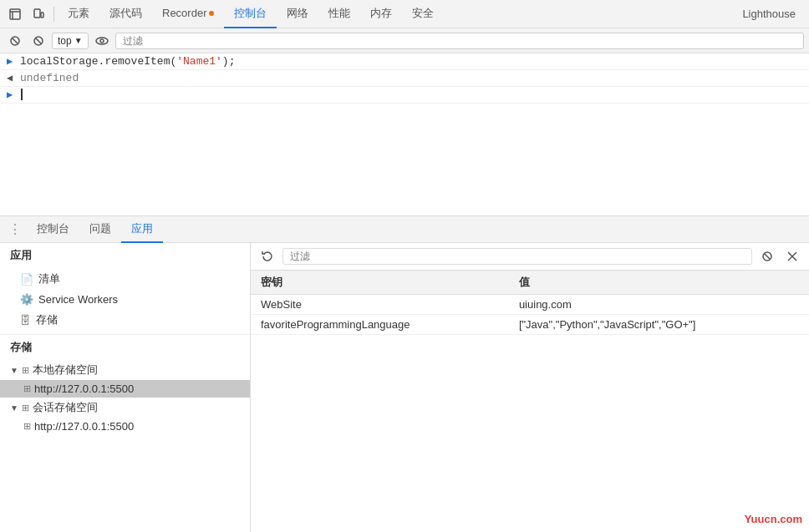  I want to click on context-selector: top ▼, so click(70, 41).